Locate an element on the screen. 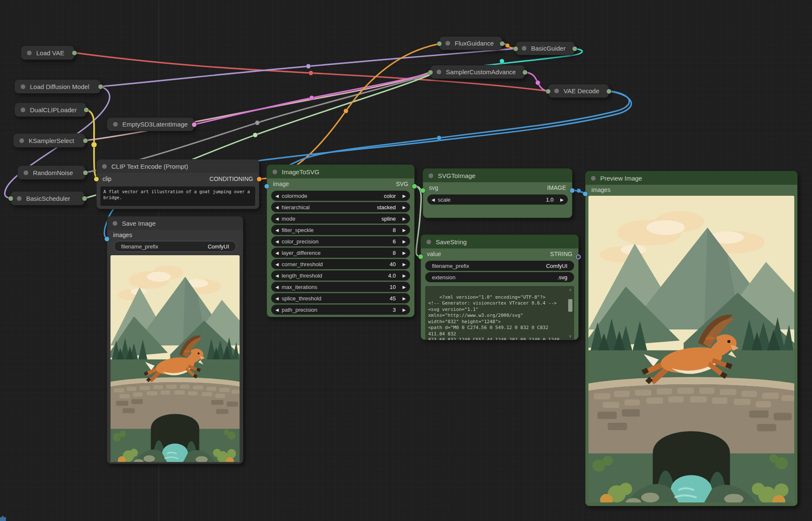  model-input-dot is located at coordinates (11, 198).